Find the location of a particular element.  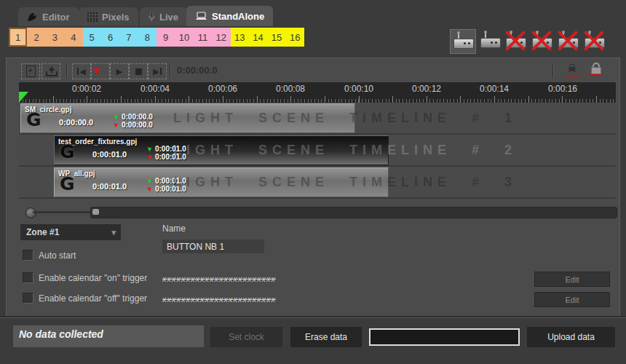

auto-start-label: Auto start is located at coordinates (57, 256).